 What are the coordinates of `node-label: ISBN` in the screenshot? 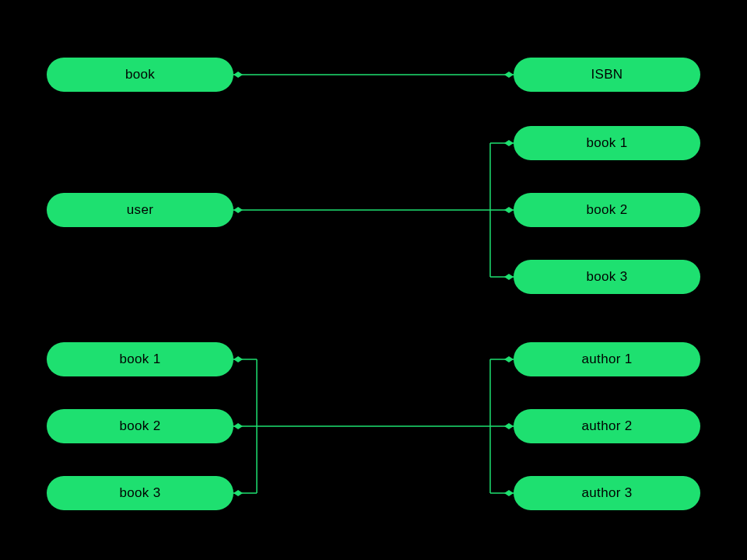 It's located at (607, 75).